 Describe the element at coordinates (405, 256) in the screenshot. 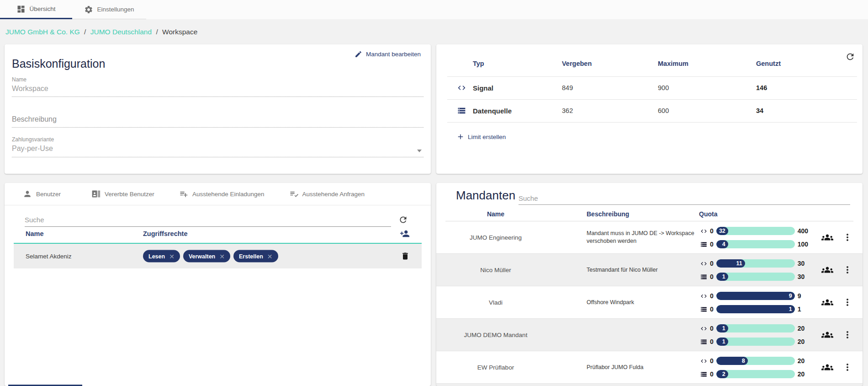

I see `delete-user-button` at that location.